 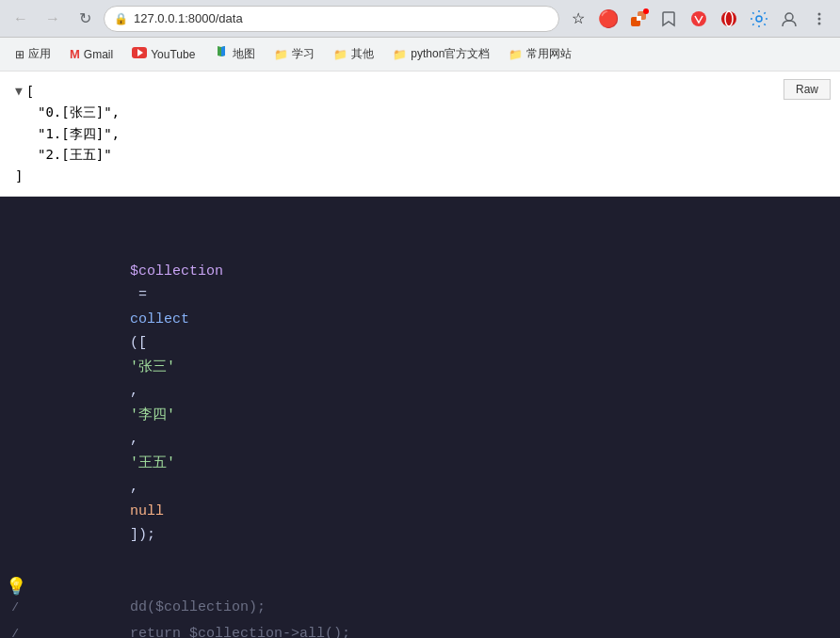 What do you see at coordinates (420, 112) in the screenshot?
I see `json-line-0: "0.[张三]",` at bounding box center [420, 112].